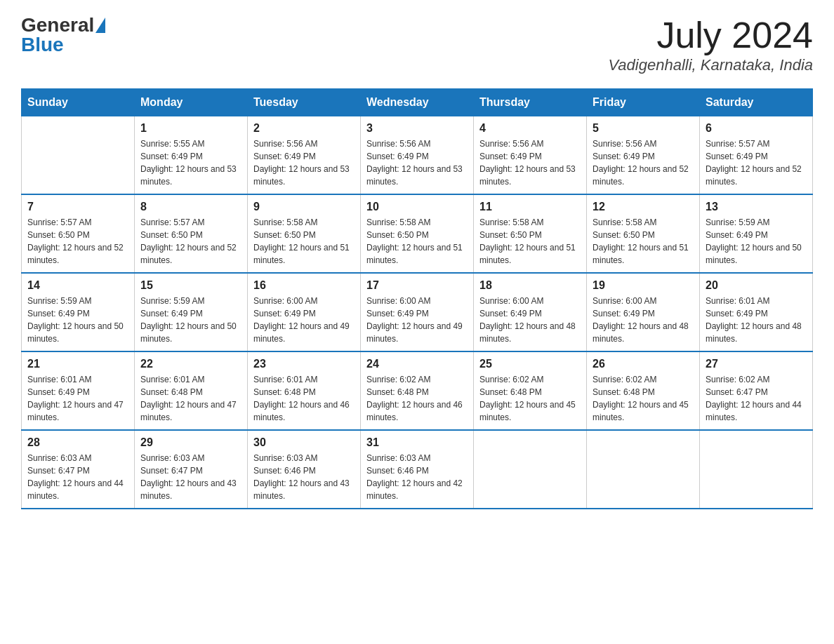 The width and height of the screenshot is (834, 644). I want to click on day-info-9: Sunrise: 5:58 AMSunset: 6:50 PMDaylight:…, so click(304, 241).